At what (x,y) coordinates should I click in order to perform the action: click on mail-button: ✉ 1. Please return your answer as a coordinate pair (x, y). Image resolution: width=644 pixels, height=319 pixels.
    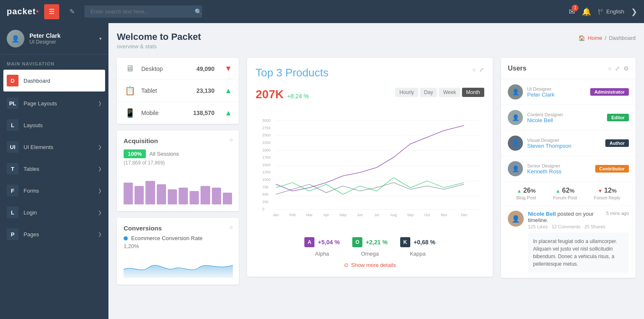
    Looking at the image, I should click on (572, 12).